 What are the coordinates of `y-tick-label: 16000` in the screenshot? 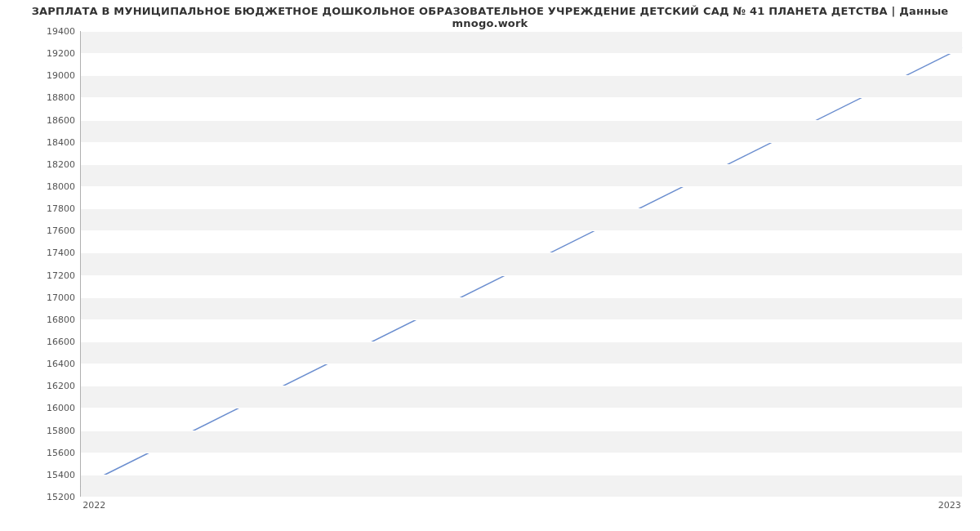 It's located at (51, 408).